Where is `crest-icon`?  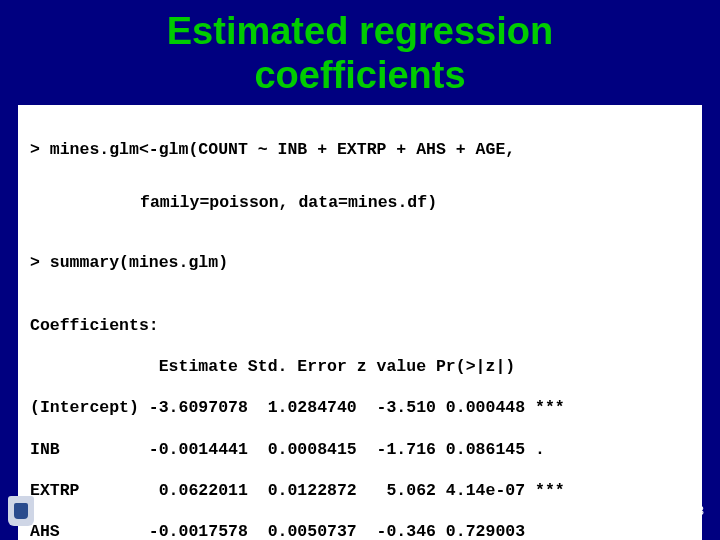
crest-icon is located at coordinates (21, 511).